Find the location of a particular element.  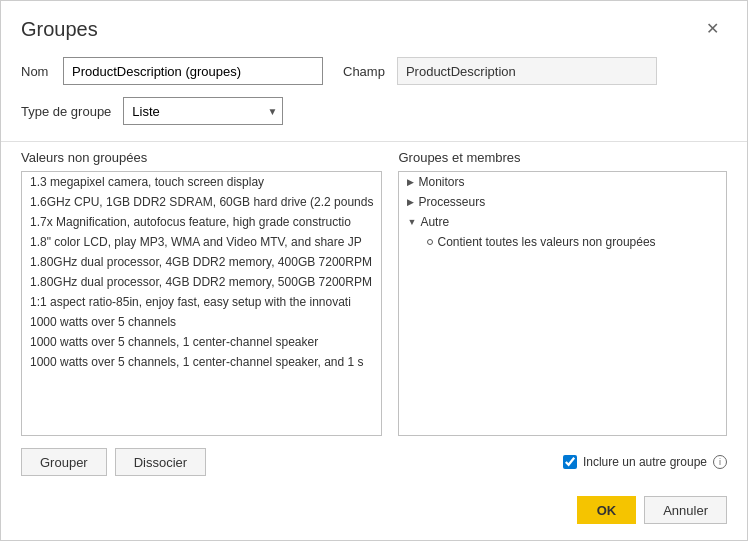

list-item: 1:1 aspect ratio-85in, enjoy fast, easy … is located at coordinates (202, 302).